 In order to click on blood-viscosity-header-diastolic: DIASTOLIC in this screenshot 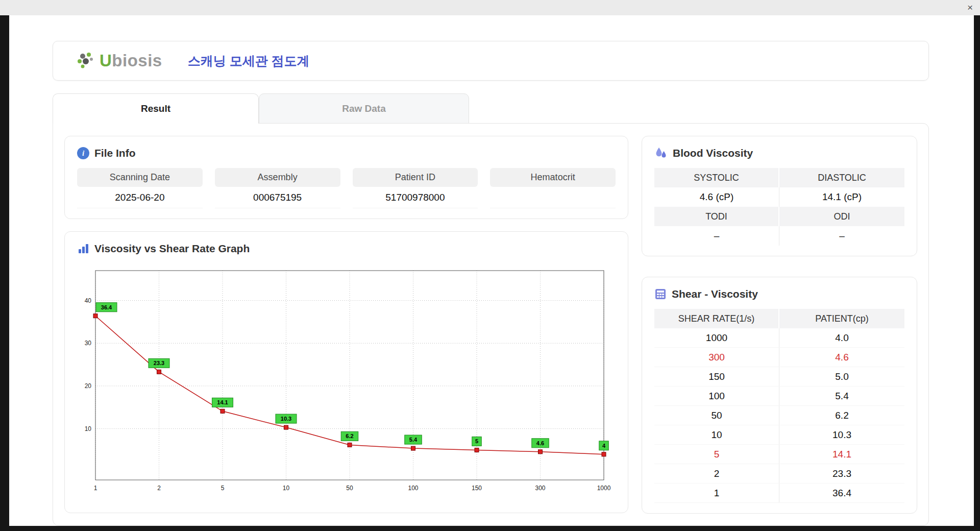, I will do `click(842, 178)`.